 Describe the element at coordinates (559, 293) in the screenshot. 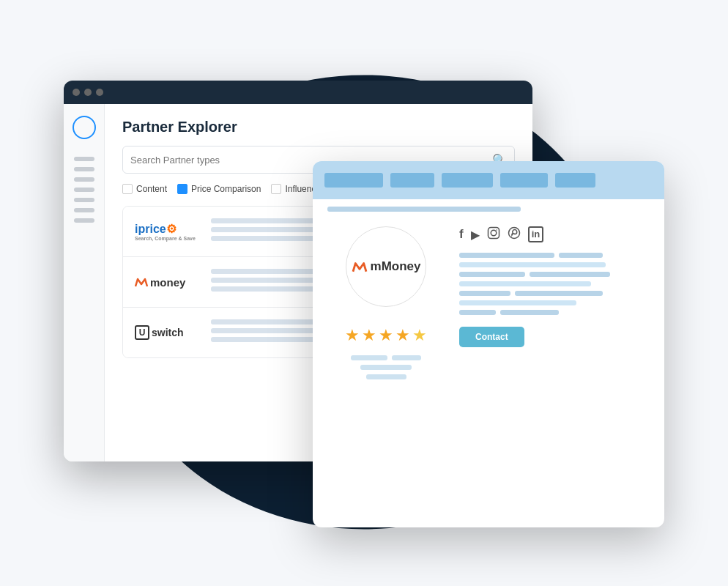

I see `right-ph-5b` at that location.